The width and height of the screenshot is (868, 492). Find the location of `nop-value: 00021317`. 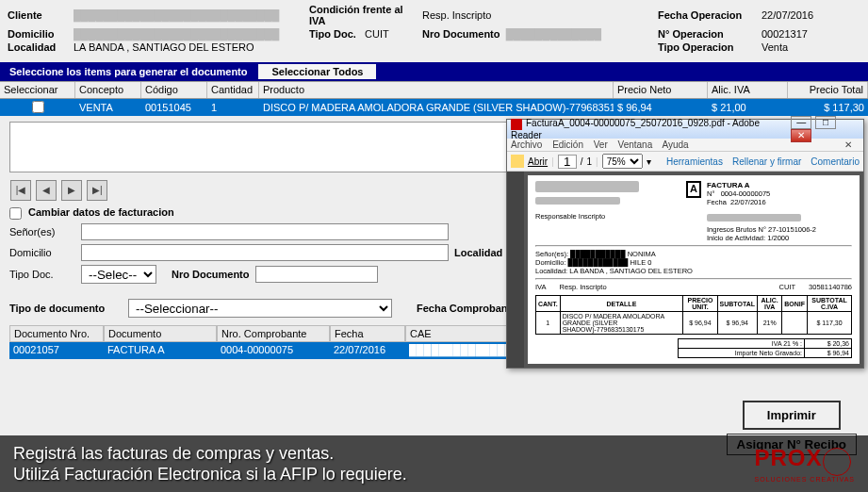

nop-value: 00021317 is located at coordinates (784, 34).